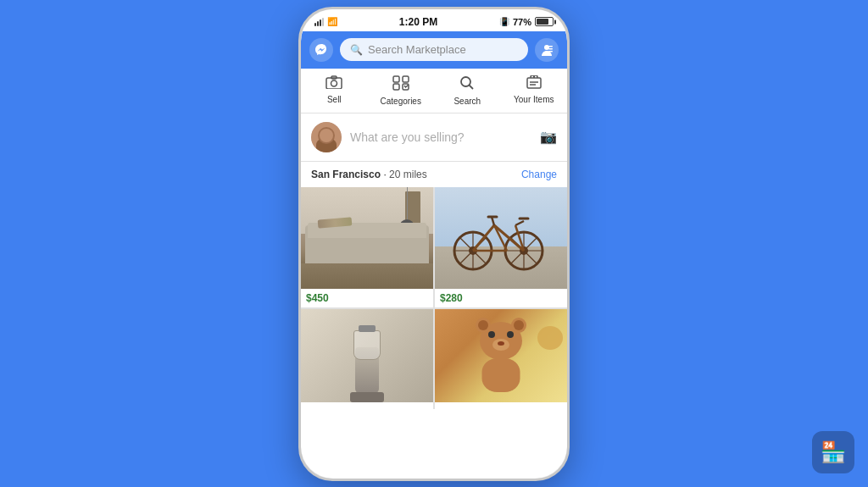 The image size is (868, 487). I want to click on location-text: San Francisco · 20 miles, so click(370, 174).